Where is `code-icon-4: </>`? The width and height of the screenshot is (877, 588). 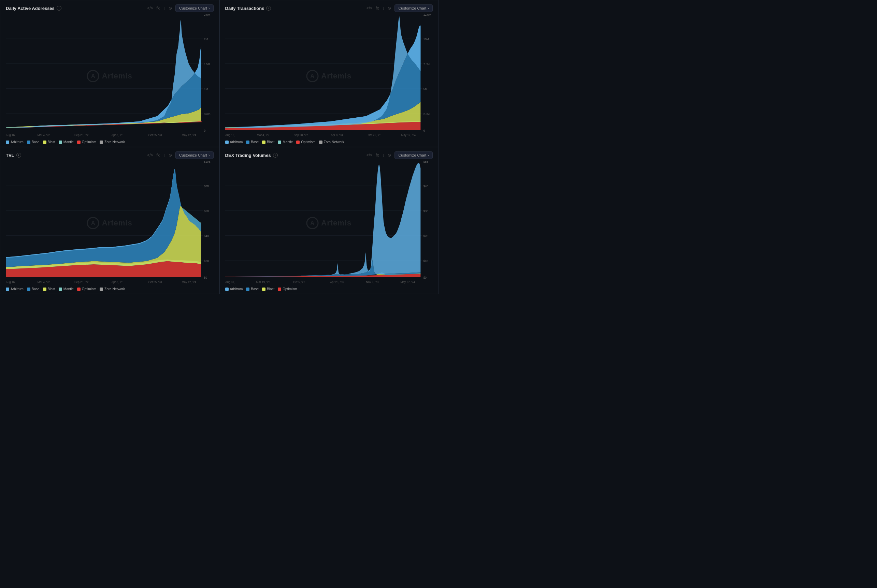
code-icon-4: </> is located at coordinates (369, 155).